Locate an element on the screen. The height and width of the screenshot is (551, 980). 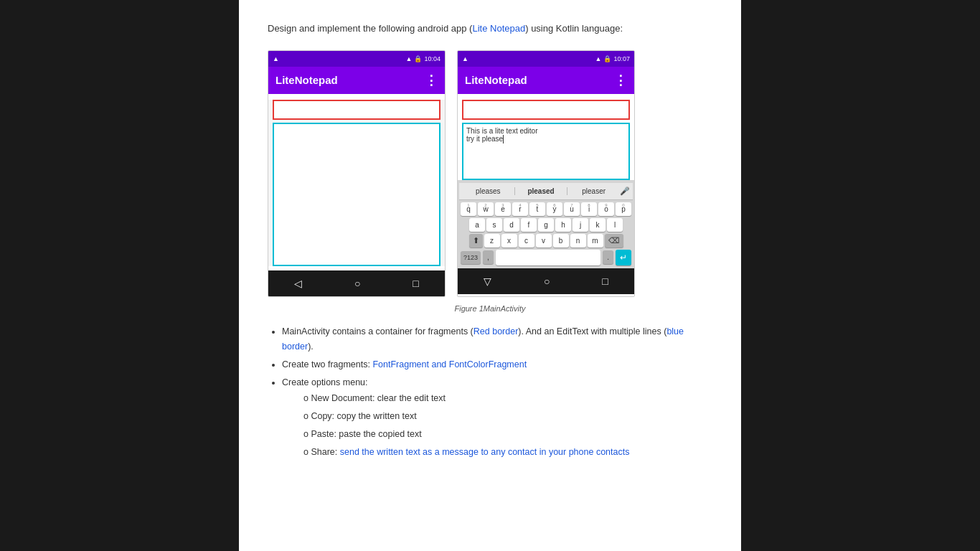
shift-key: ⬆ is located at coordinates (476, 241).